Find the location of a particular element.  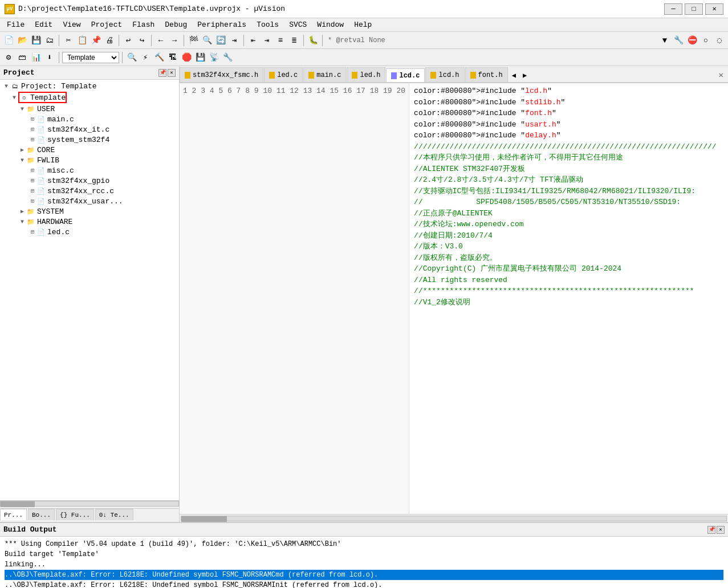

expand-user: ▼ is located at coordinates (22, 109).